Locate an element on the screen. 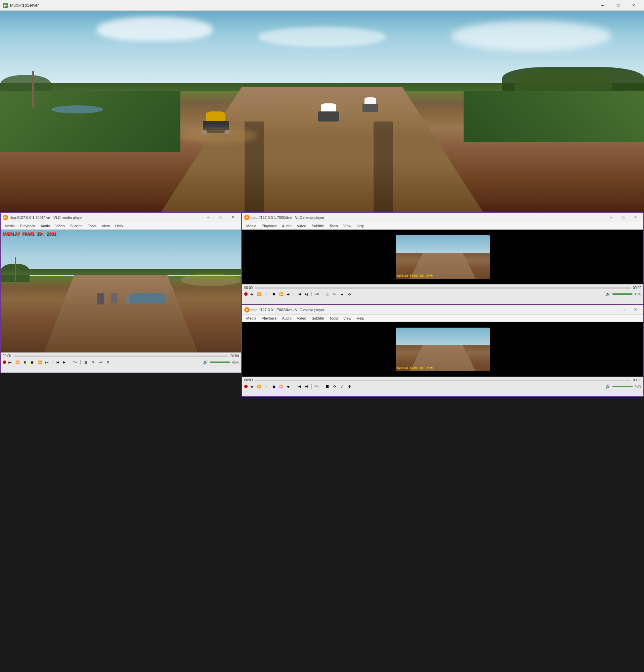  maximize-button: □ is located at coordinates (618, 5).